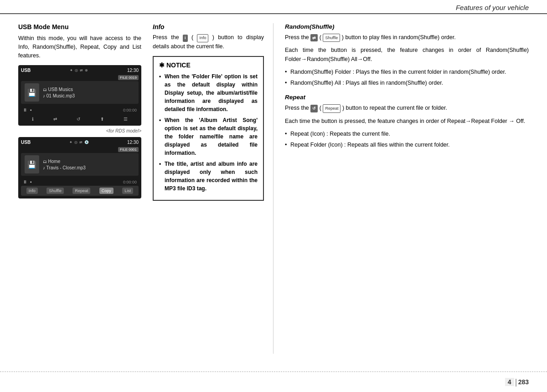  What do you see at coordinates (80, 70) in the screenshot?
I see `usb-top-bar-1: USB ✦ ◎ ⇌ ⊕ 12:30` at bounding box center [80, 70].